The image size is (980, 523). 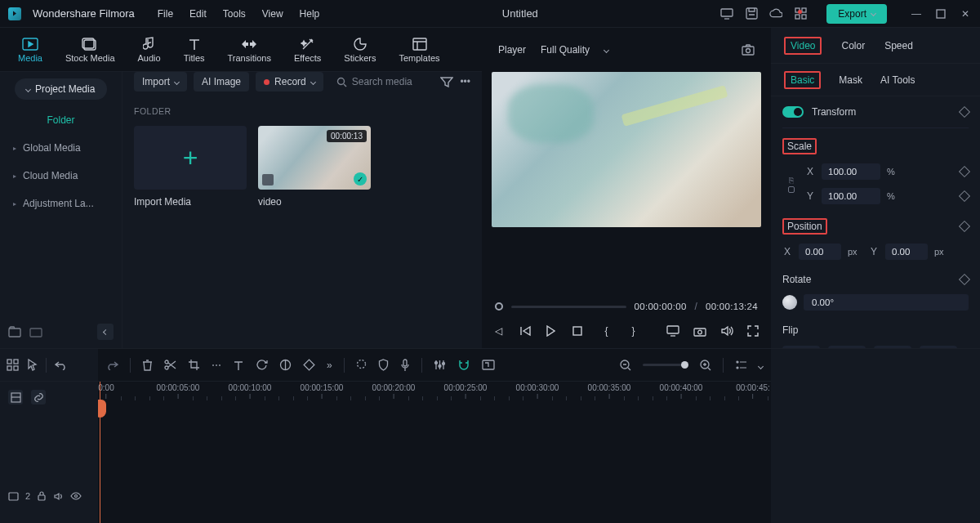 I want to click on inspector-tab-speed: Speed, so click(x=898, y=46).